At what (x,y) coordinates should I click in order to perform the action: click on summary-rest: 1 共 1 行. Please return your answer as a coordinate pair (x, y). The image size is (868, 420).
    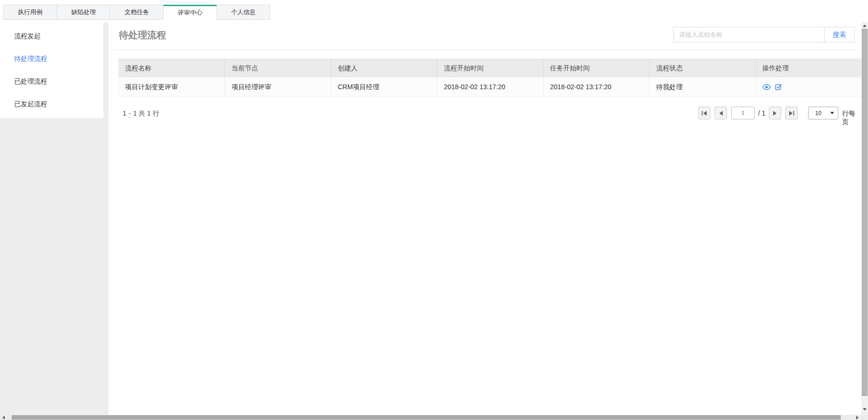
    Looking at the image, I should click on (146, 113).